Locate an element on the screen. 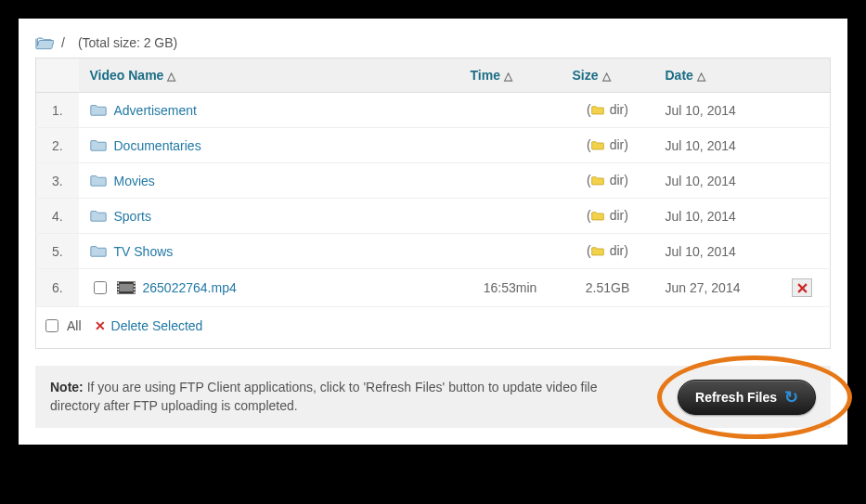  refresh-arrow-icon: ↻ is located at coordinates (791, 397).